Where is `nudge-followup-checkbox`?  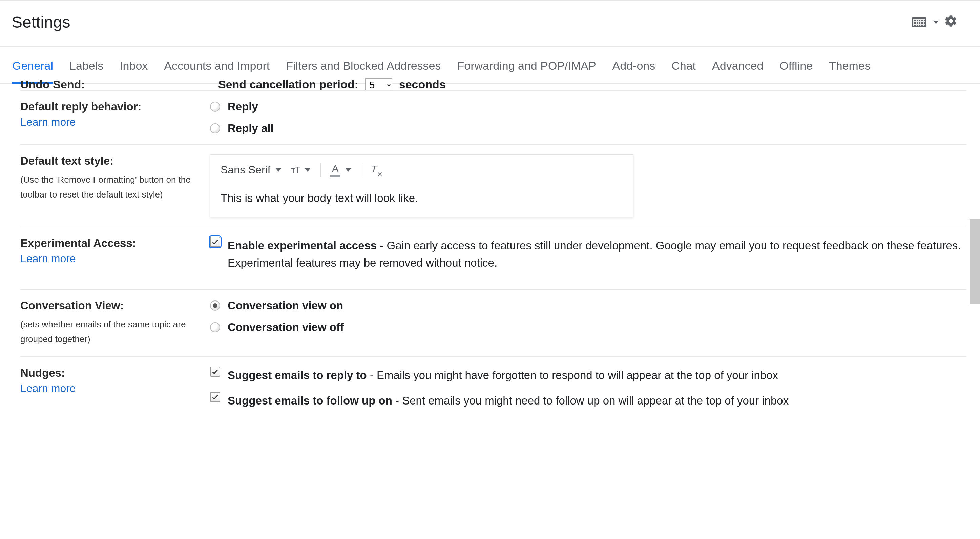
nudge-followup-checkbox is located at coordinates (215, 397).